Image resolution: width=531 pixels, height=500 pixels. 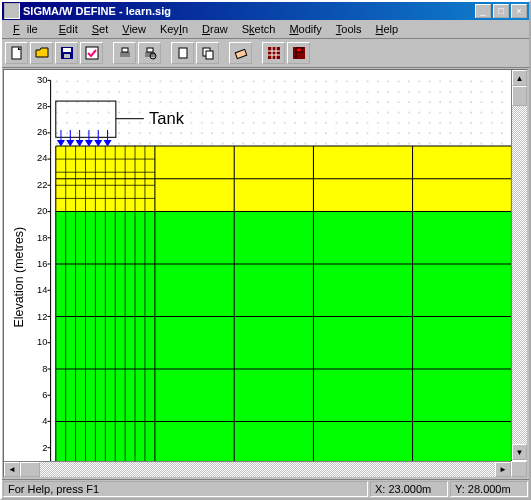 I want to click on menubar: File Edit Set View KeyIn Draw Sketch Mod…, so click(x=266, y=30).